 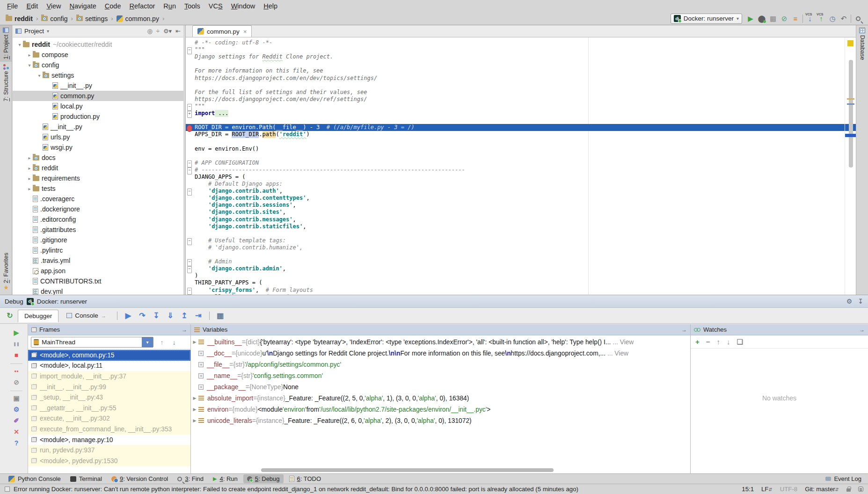 What do you see at coordinates (98, 250) in the screenshot?
I see `tree-item--pylintrc: .pylintrc` at bounding box center [98, 250].